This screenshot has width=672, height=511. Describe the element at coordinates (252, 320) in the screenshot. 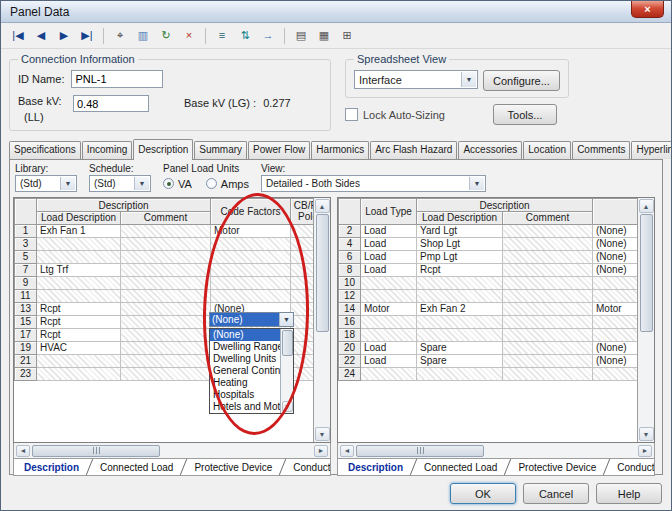

I see `combo-field: (None) ▼` at that location.